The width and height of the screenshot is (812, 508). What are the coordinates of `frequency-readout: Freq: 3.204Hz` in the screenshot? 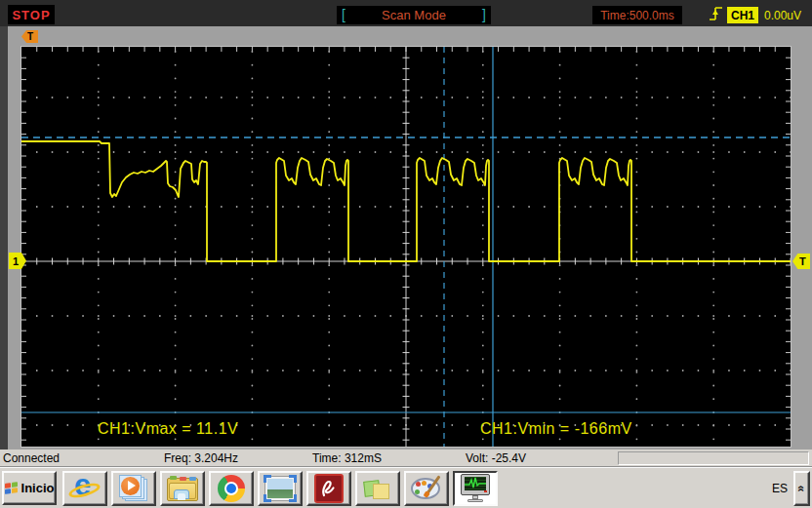 It's located at (201, 458).